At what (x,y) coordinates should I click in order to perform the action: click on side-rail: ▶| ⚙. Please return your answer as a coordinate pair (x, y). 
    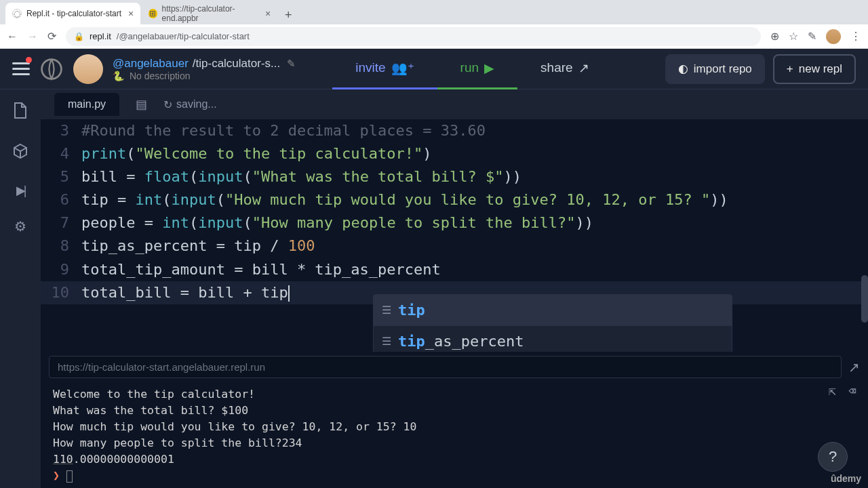
    Looking at the image, I should click on (20, 289).